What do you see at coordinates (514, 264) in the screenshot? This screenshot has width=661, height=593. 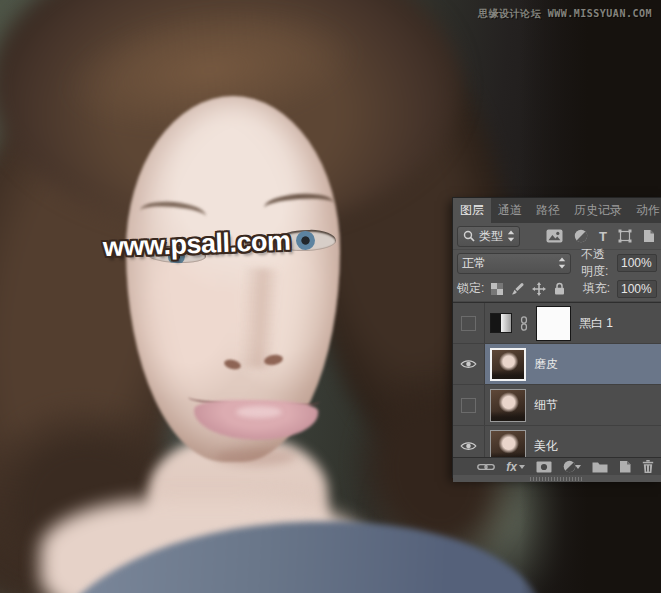 I see `blend-mode-select: 正常` at bounding box center [514, 264].